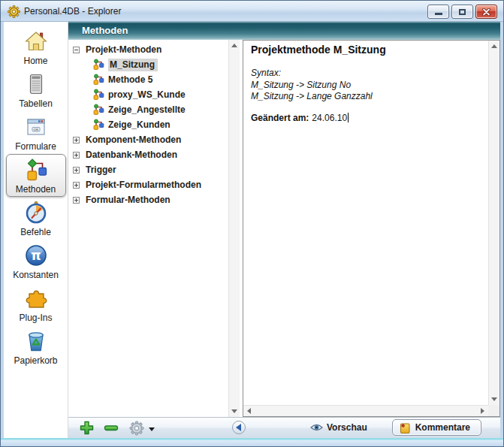 This screenshot has width=504, height=447. I want to click on recycle-bin-icon, so click(36, 341).